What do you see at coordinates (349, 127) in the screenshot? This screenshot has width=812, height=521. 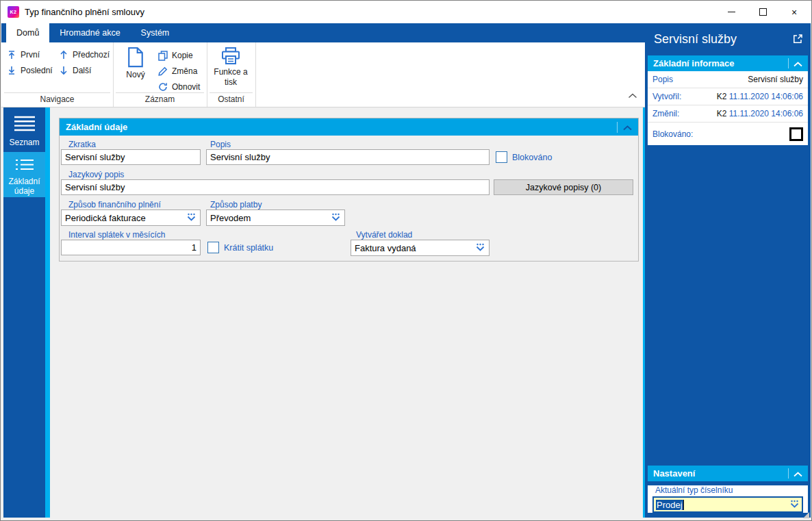 I see `form-section-header: Základní údaje` at bounding box center [349, 127].